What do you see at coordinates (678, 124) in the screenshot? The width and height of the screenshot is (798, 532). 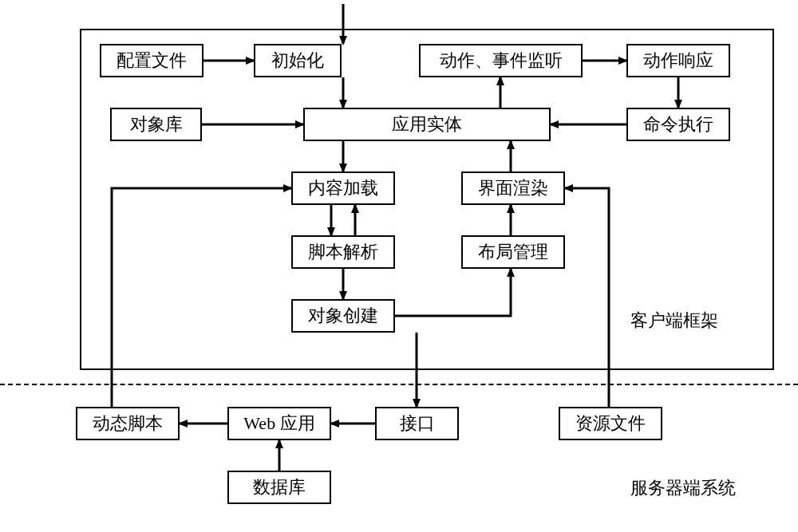 I see `box-cmd-exec: 命令执行` at bounding box center [678, 124].